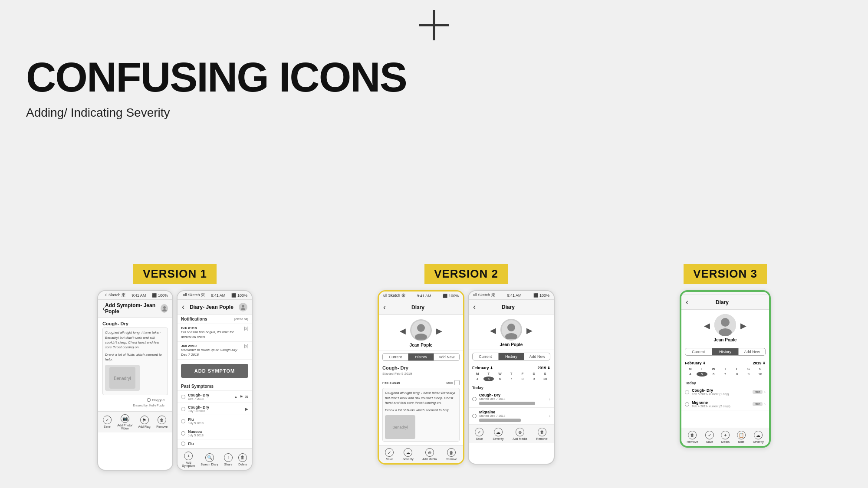  What do you see at coordinates (511, 373) in the screenshot?
I see `calendar-v2s2: February ⬇ 2019 ⬇ M T W T F S S 4` at bounding box center [511, 373].